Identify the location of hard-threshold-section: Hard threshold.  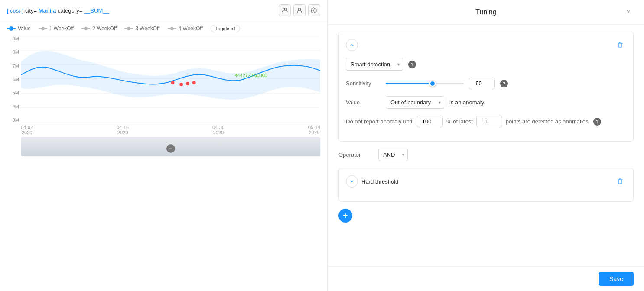
(486, 185).